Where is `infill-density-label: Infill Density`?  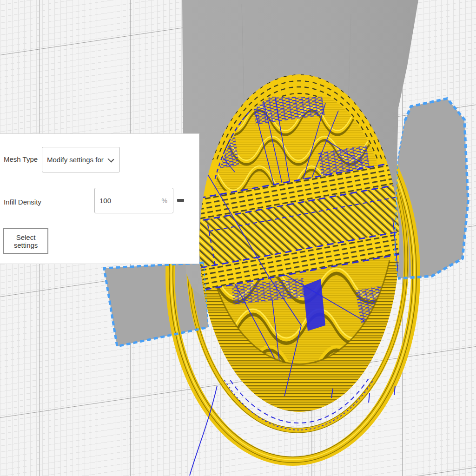 infill-density-label: Infill Density is located at coordinates (22, 202).